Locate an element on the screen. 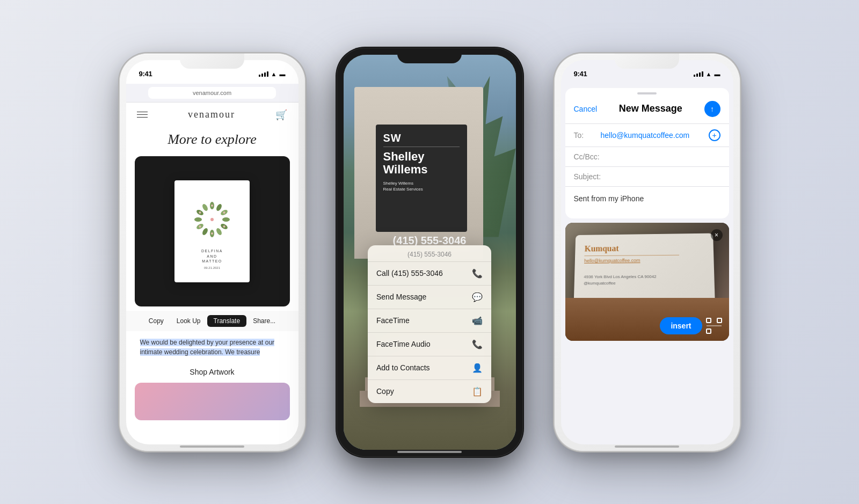 Image resolution: width=859 pixels, height=504 pixels. phone-3-time: 9:41 is located at coordinates (581, 74).